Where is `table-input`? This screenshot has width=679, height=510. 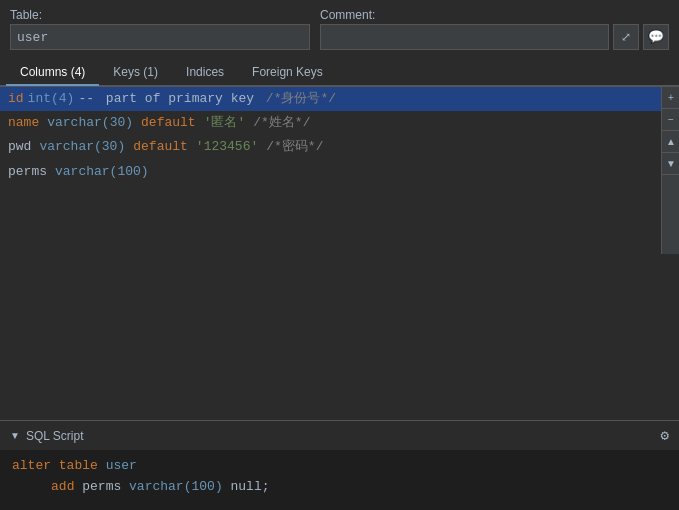
table-input is located at coordinates (160, 37).